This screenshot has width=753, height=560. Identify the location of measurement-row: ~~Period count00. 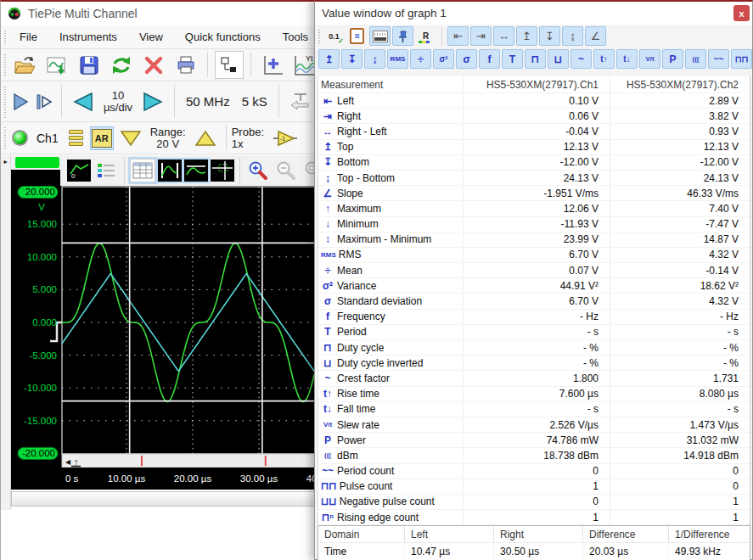
(534, 471).